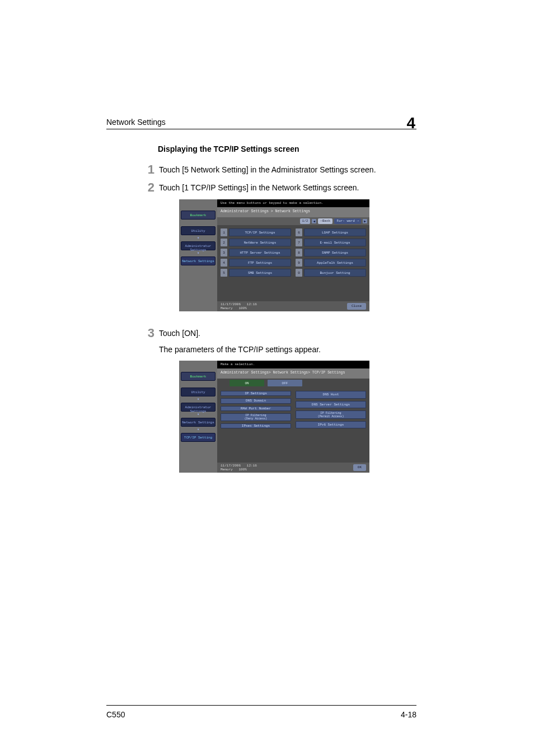 The image size is (534, 756). What do you see at coordinates (306, 221) in the screenshot?
I see `page-indicator: 1/2` at bounding box center [306, 221].